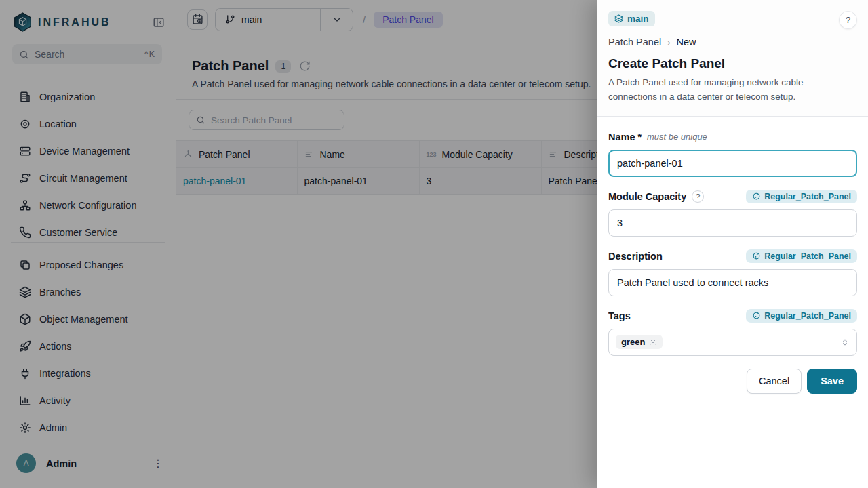  Describe the element at coordinates (669, 42) in the screenshot. I see `chevron-right-icon: ›` at that location.